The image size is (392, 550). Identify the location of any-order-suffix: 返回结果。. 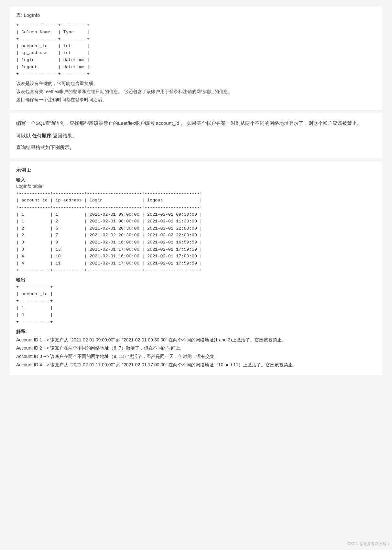
(65, 136).